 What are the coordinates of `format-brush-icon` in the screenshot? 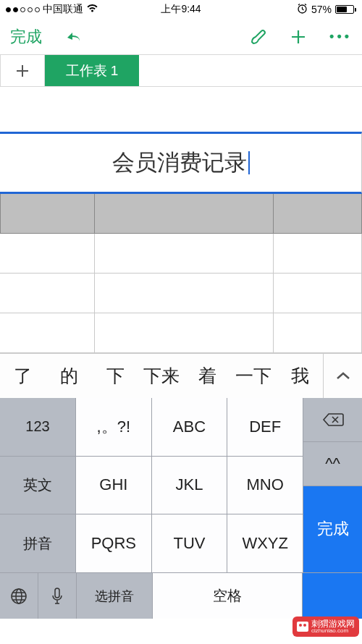 It's located at (258, 37).